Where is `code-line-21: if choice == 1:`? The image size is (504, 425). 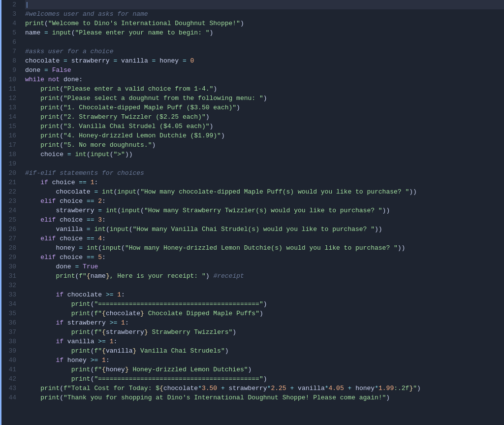
code-line-21: if choice == 1: is located at coordinates (265, 182).